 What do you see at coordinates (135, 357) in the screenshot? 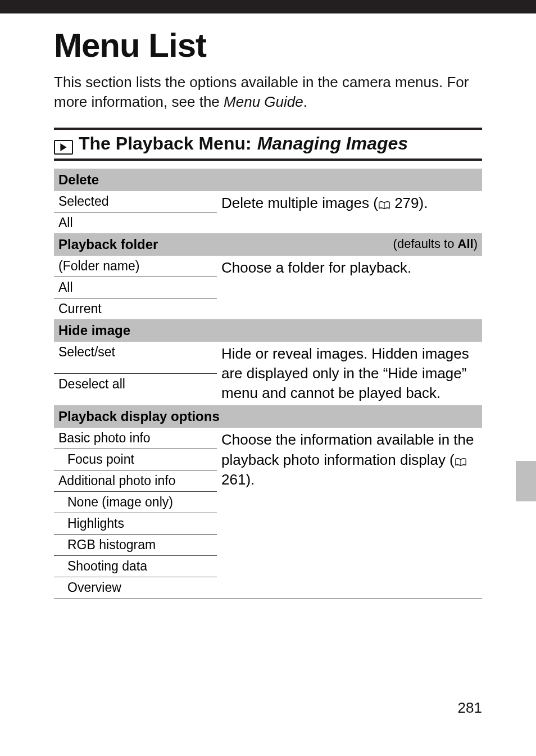
I see `option-select-set: Select/set` at bounding box center [135, 357].